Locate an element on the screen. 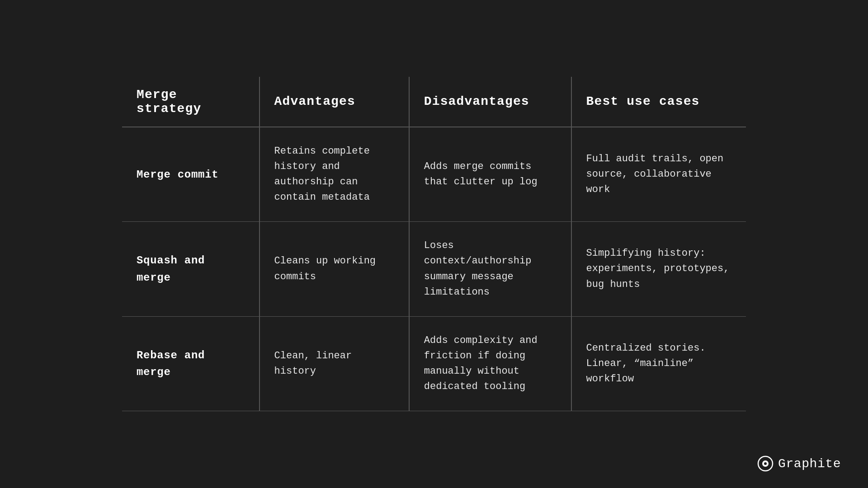 This screenshot has height=488, width=868. graphite-logo-icon is located at coordinates (765, 464).